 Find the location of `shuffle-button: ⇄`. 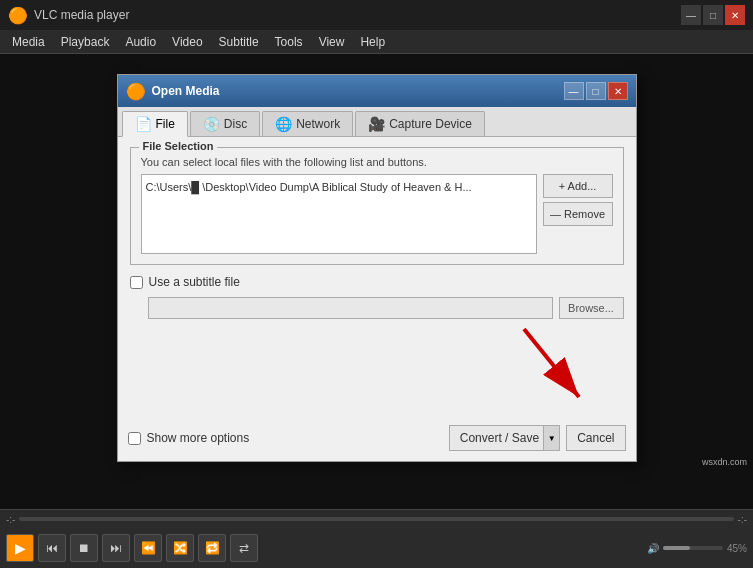

shuffle-button: ⇄ is located at coordinates (244, 548).